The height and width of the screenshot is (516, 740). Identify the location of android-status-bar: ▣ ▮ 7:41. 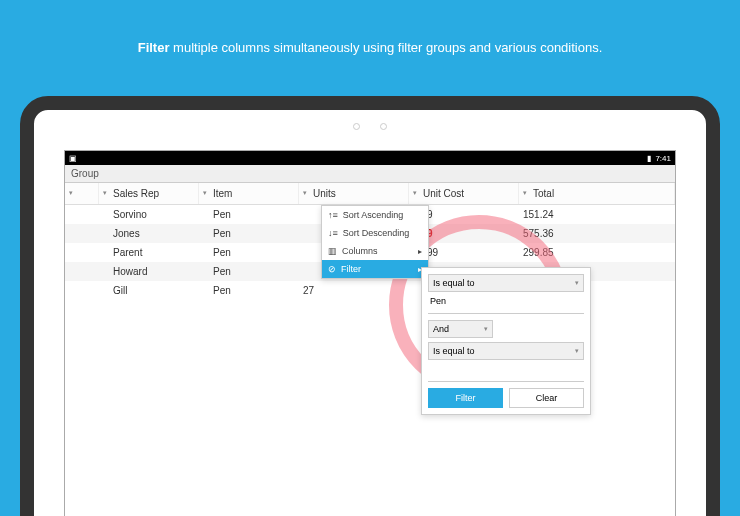
(370, 158).